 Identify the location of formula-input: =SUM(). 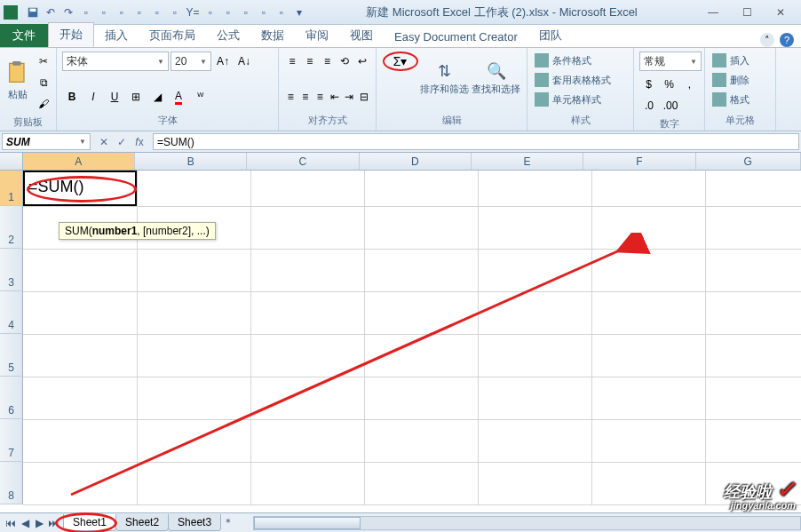
(476, 142).